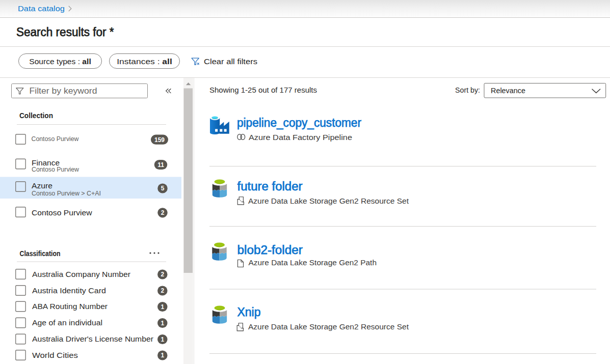 This screenshot has width=610, height=364. What do you see at coordinates (301, 137) in the screenshot?
I see `svg-text: Azure Data Factory Pipeline` at bounding box center [301, 137].